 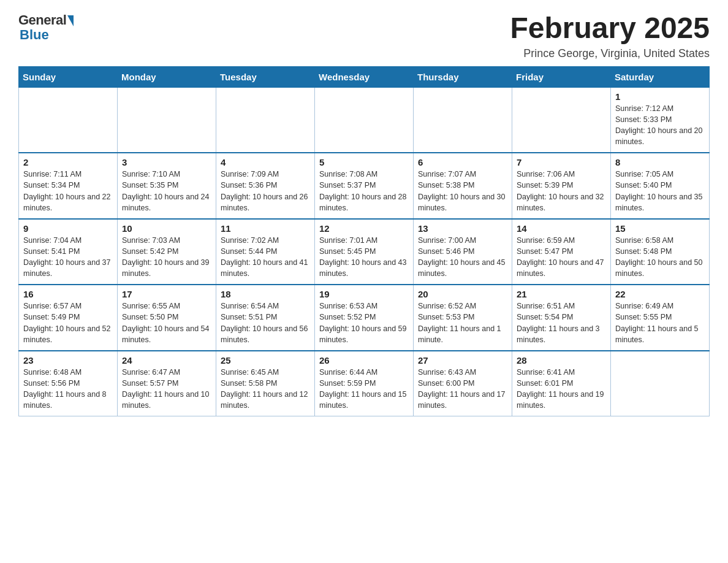 What do you see at coordinates (167, 252) in the screenshot?
I see `calendar-day-cell: 10Sunrise: 7:03 AMSunset: 5:42 PMDayligh…` at bounding box center [167, 252].